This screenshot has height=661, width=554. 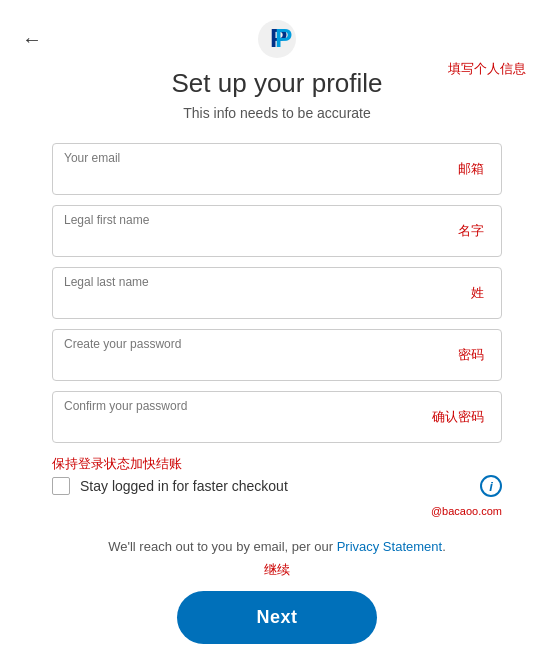 What do you see at coordinates (284, 38) in the screenshot?
I see `svg-text: P` at bounding box center [284, 38].